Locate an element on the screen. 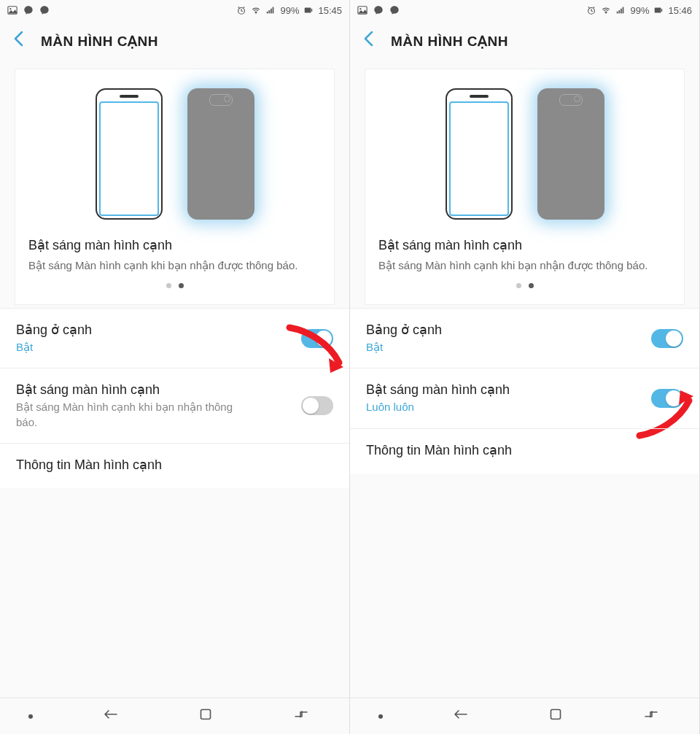  row-edge-lighting: Bật sáng màn hình cạnh Bật sáng Màn hình… is located at coordinates (175, 406).